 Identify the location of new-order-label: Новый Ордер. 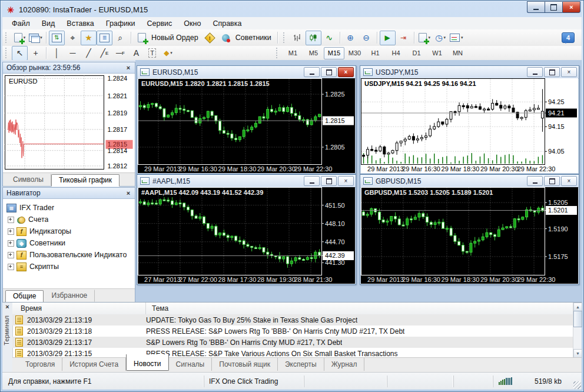
(175, 38).